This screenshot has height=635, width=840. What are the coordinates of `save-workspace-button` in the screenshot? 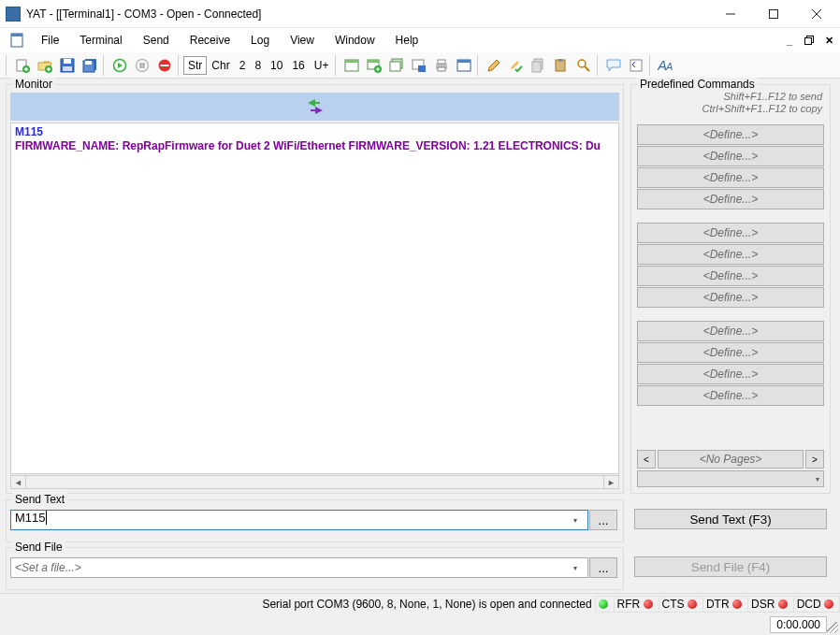 It's located at (90, 65).